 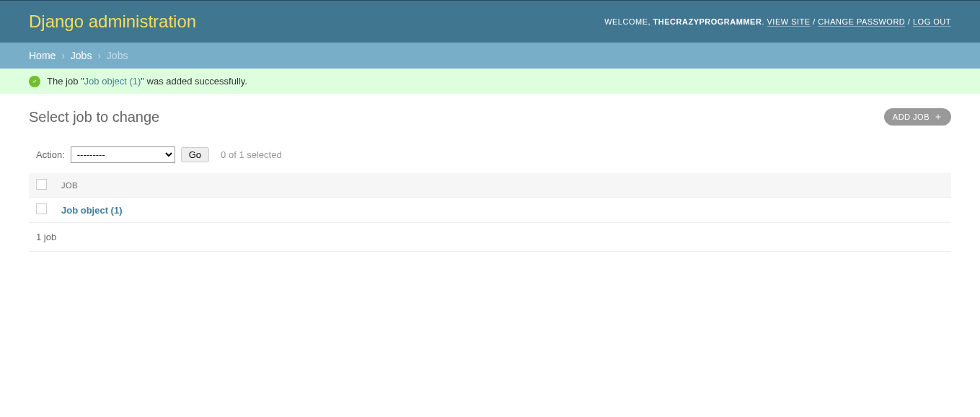 I want to click on view-site-link: VIEW SITE, so click(x=789, y=22).